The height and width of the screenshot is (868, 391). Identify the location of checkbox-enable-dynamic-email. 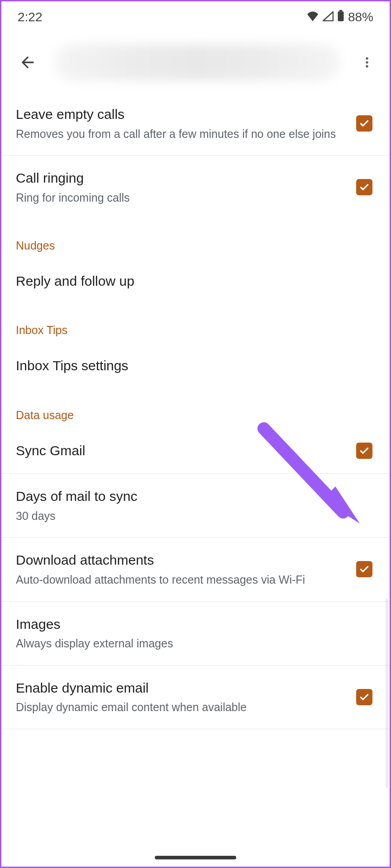
(364, 697).